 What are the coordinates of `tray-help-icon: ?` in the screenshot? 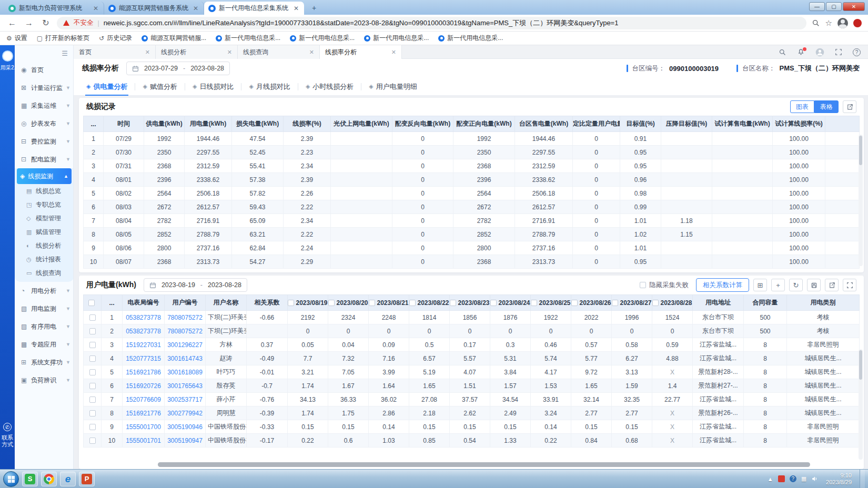 It's located at (793, 479).